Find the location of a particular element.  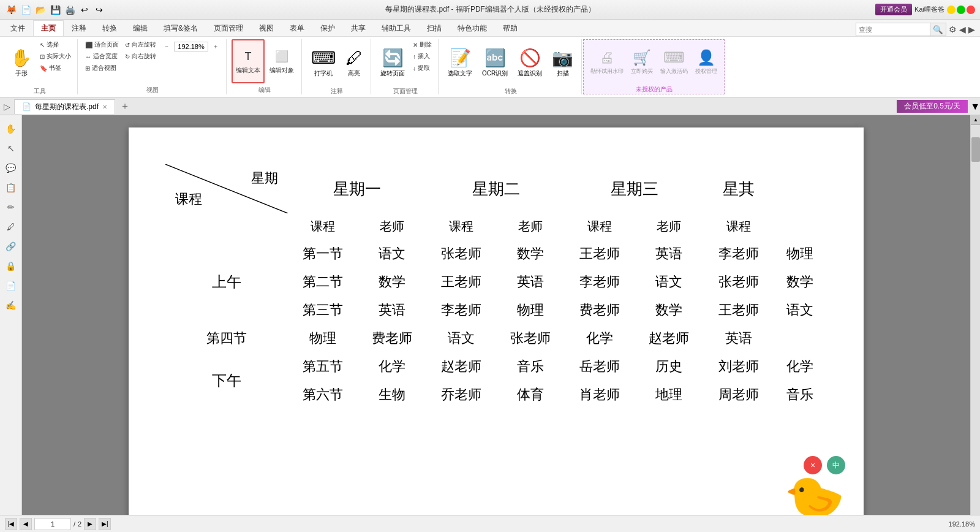

sidebar-lock-icon: 🔒 is located at coordinates (11, 266).